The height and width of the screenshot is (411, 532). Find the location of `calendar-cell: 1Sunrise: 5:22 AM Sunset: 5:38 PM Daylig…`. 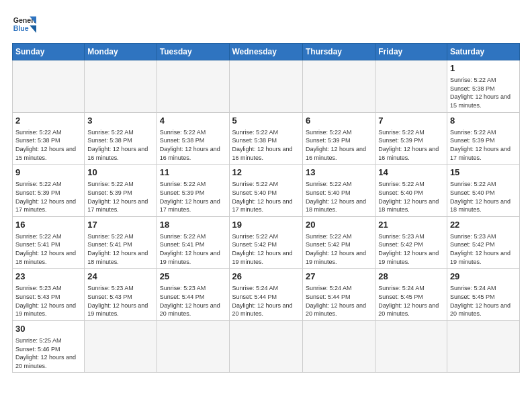

calendar-cell: 1Sunrise: 5:22 AM Sunset: 5:38 PM Daylig… is located at coordinates (483, 87).